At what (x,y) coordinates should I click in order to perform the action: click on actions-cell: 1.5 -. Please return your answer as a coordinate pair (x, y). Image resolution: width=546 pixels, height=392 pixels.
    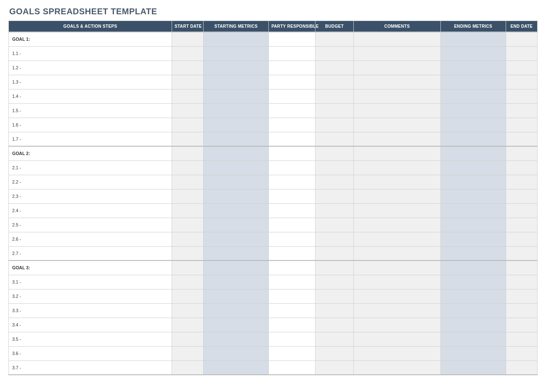
    Looking at the image, I should click on (90, 110).